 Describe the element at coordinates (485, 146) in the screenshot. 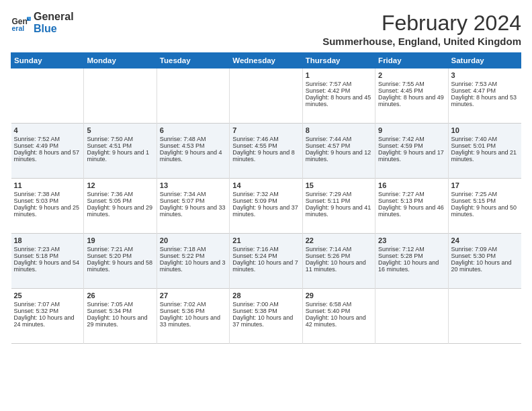

I see `sunset-text: Sunset: 5:01 PM` at that location.